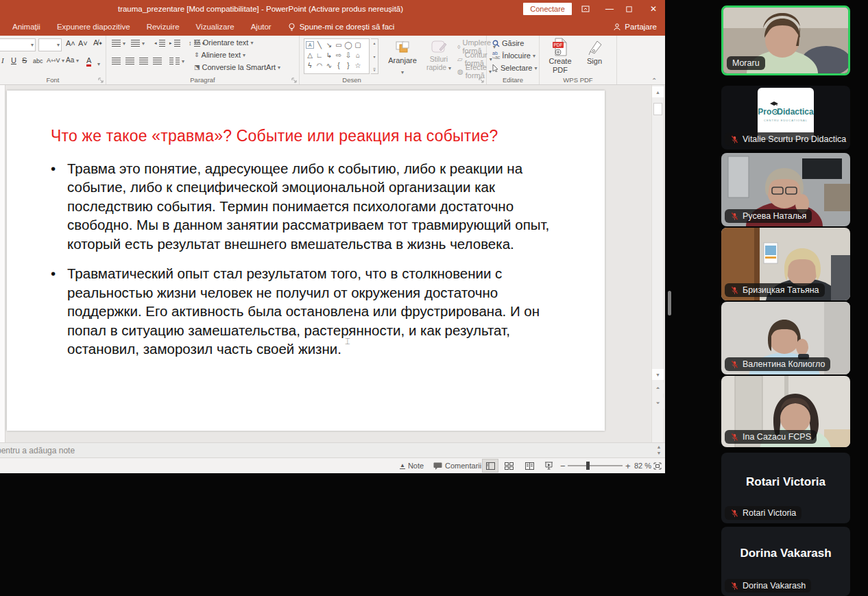  I want to click on shape-elbow-icon: ∟, so click(320, 55).